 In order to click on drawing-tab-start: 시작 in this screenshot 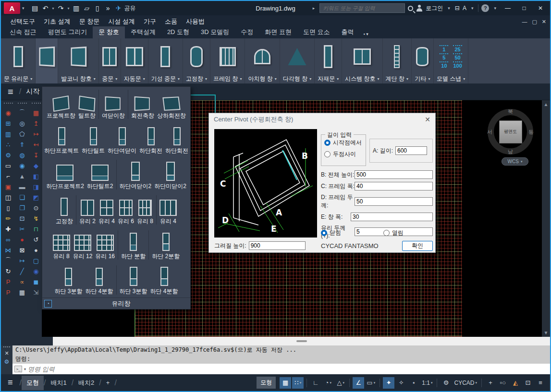, I will do `click(33, 92)`.